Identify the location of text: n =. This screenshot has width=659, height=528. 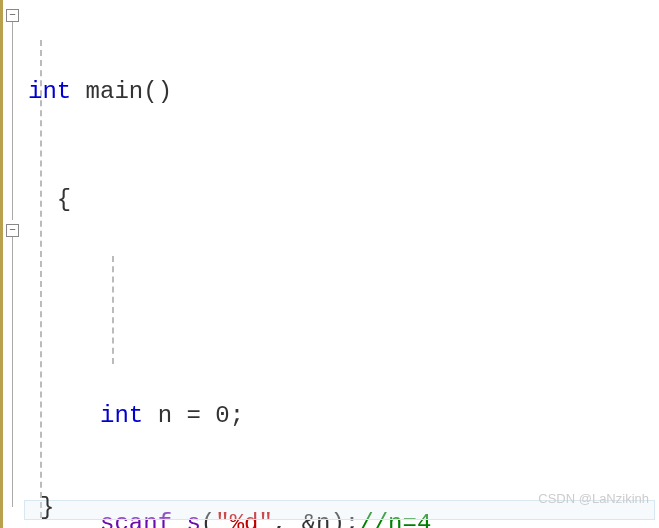
(179, 416).